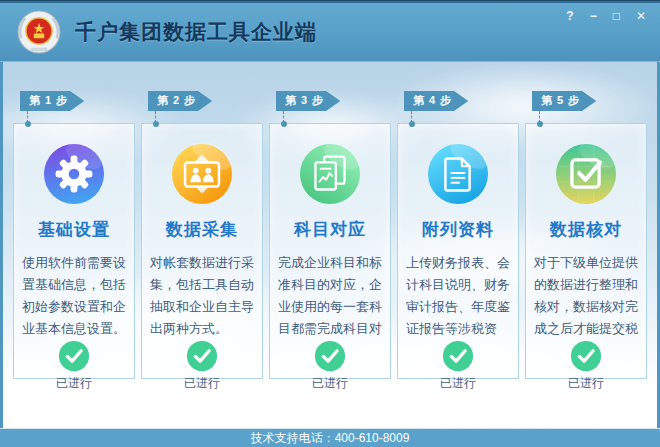 This screenshot has width=660, height=447. I want to click on staff-card-icon, so click(202, 174).